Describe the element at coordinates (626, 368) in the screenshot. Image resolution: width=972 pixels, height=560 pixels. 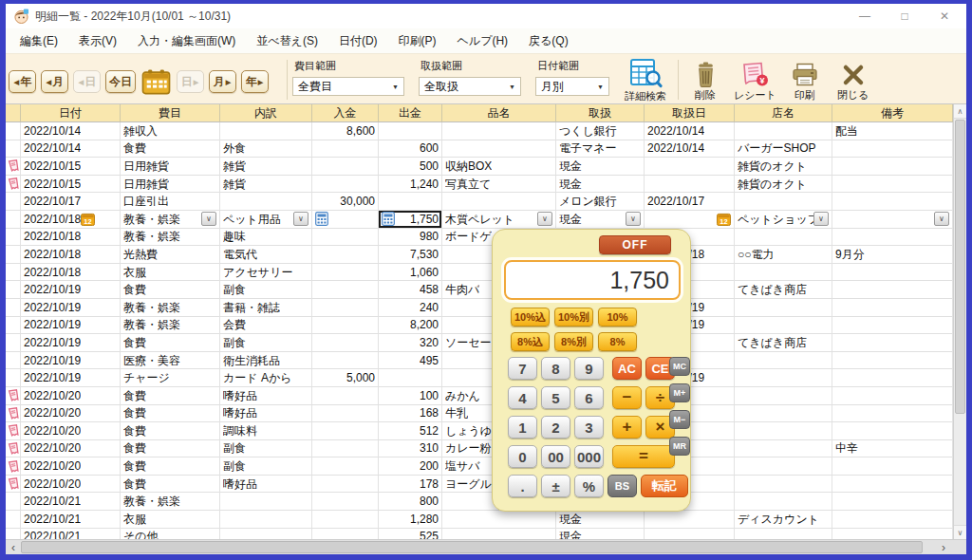
I see `calc-key-ac: AC` at that location.